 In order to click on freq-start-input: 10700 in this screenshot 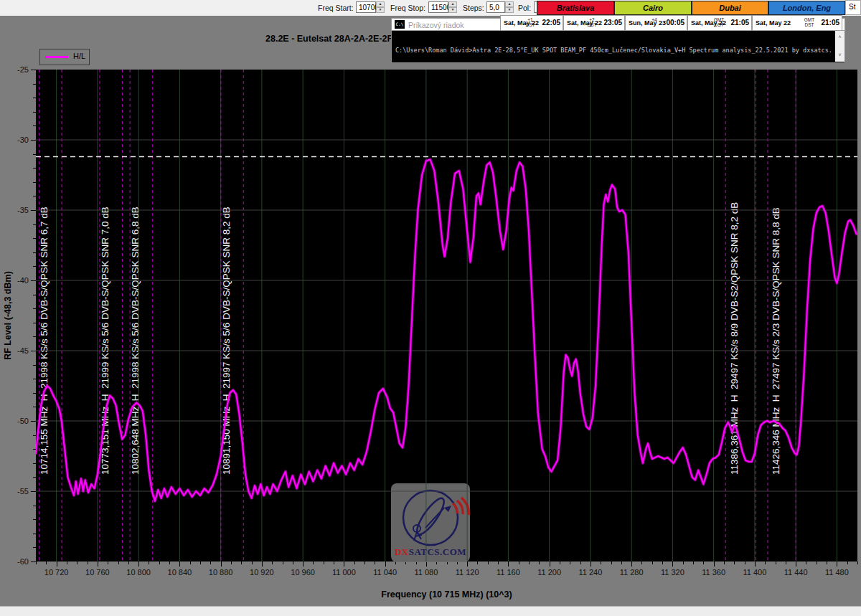, I will do `click(366, 7)`.